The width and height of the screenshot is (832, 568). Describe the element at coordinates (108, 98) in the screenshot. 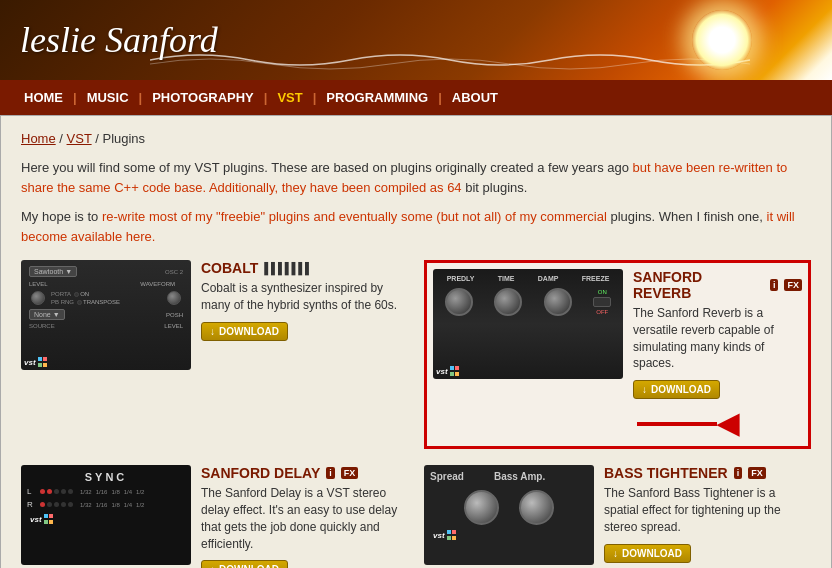

I see `nav-music: MUSIC` at that location.